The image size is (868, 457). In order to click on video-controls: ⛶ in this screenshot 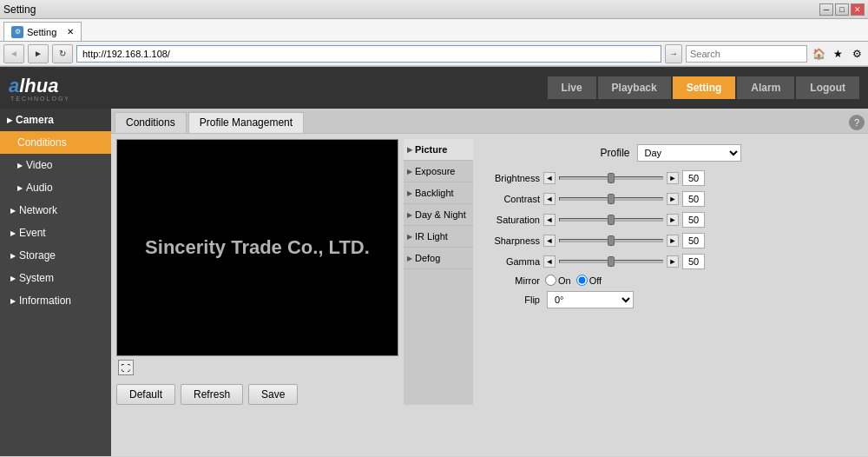, I will do `click(257, 368)`.